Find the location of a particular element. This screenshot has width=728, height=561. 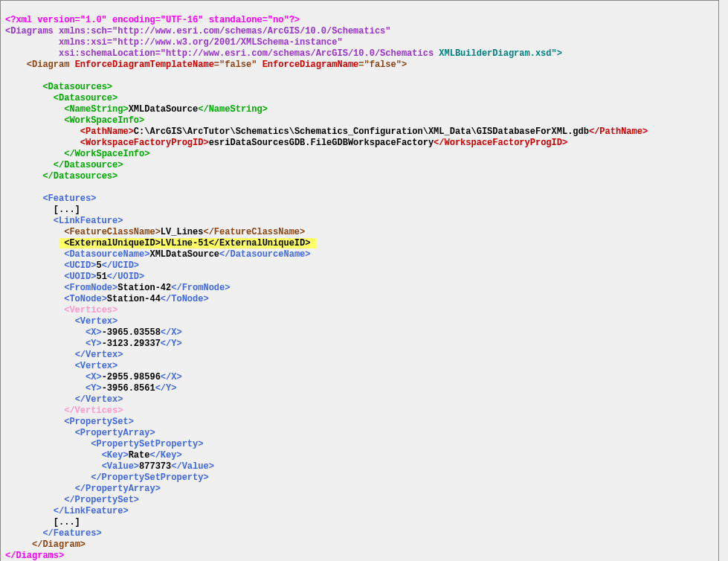

vertices-open: <Vertices> is located at coordinates (91, 310).